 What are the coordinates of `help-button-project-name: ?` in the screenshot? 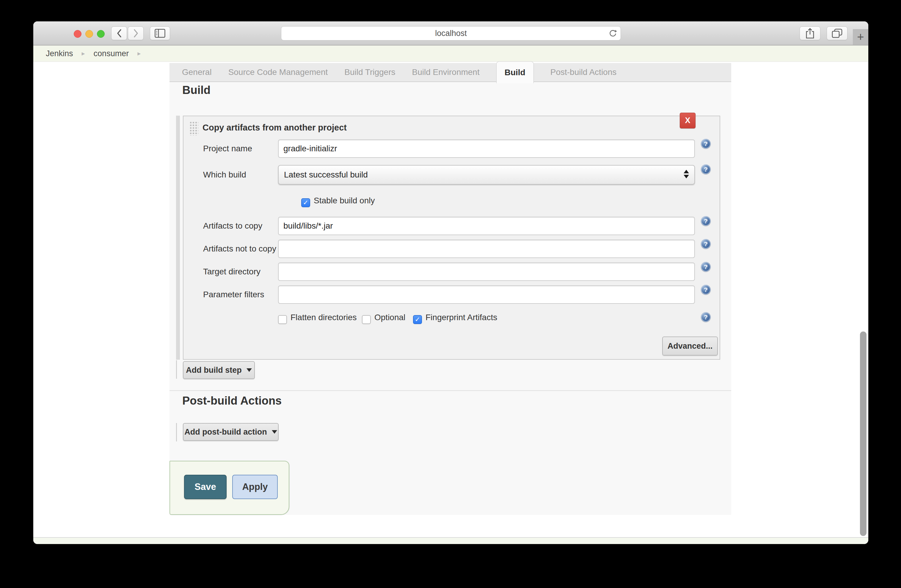 It's located at (706, 144).